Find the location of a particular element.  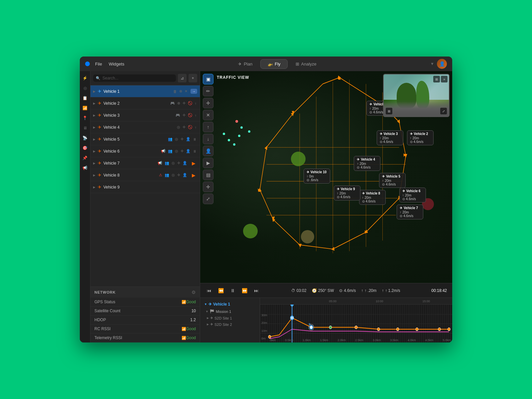

vehicle-row-2: ▶ ✈ Vehicle 2 🎮 ⊗ ✛ 🚫 ↑ is located at coordinates (145, 103).